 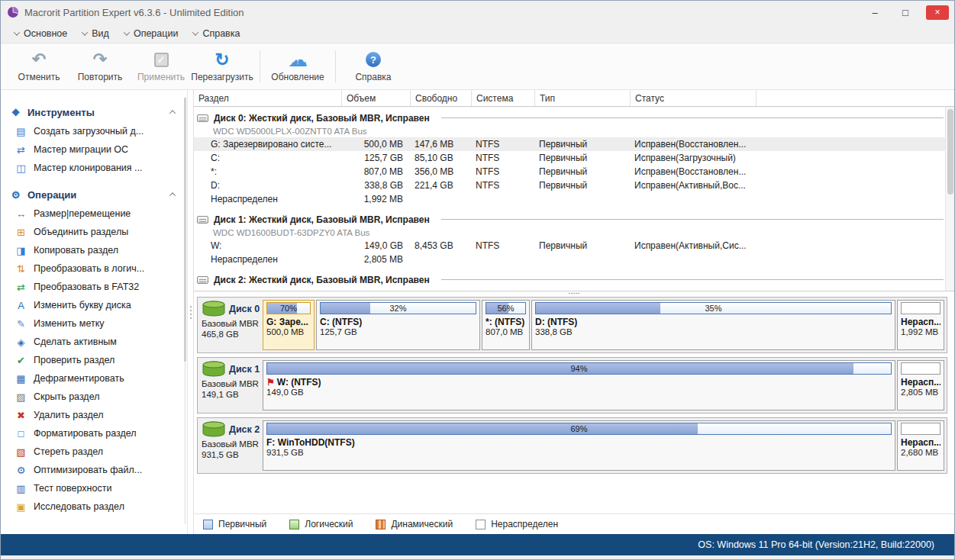 What do you see at coordinates (505, 325) in the screenshot?
I see `partition-block-star: 56% *: (NTFS) 807,0 MB` at bounding box center [505, 325].